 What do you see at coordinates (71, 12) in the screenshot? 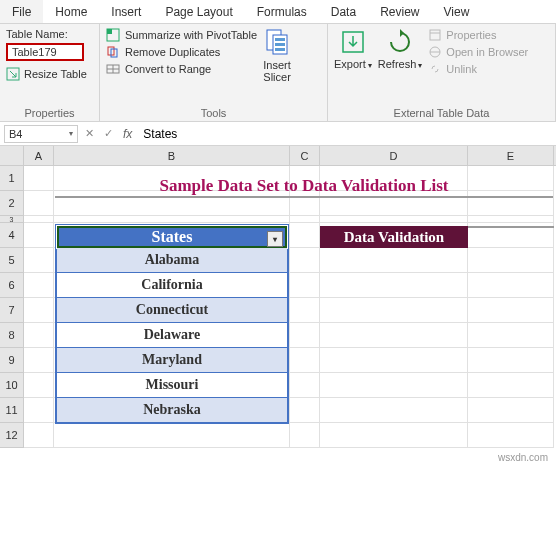
I see `menu-home: Home` at bounding box center [71, 12].